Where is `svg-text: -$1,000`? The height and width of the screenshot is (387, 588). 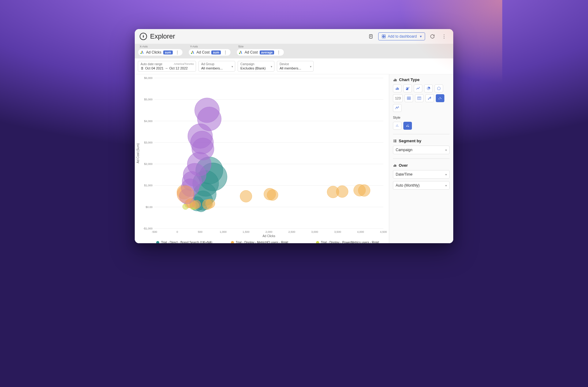 svg-text: -$1,000 is located at coordinates (148, 229).